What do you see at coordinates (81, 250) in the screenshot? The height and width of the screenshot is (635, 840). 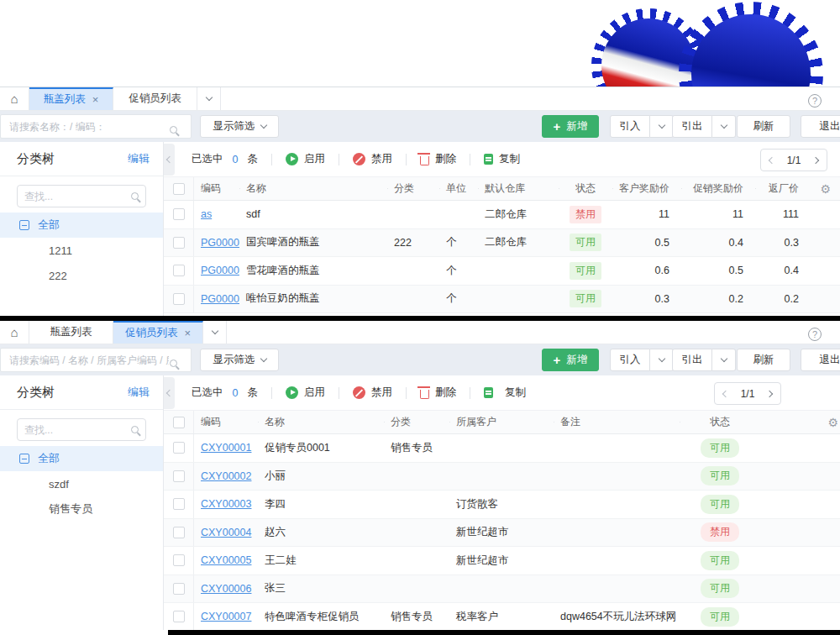 I see `tree-node: 1211` at bounding box center [81, 250].